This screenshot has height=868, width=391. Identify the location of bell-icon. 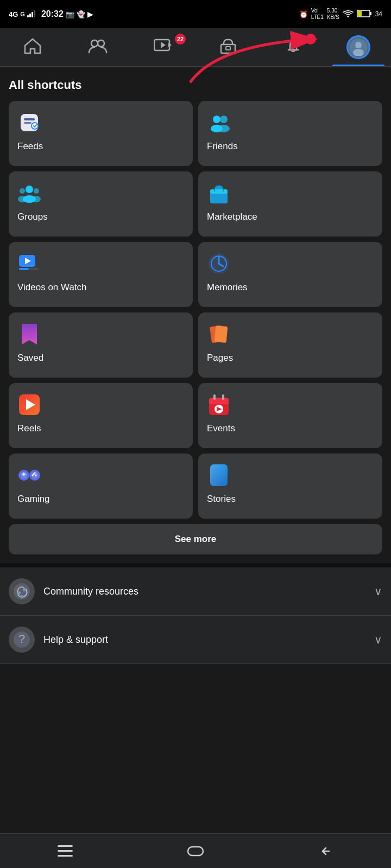
(293, 47).